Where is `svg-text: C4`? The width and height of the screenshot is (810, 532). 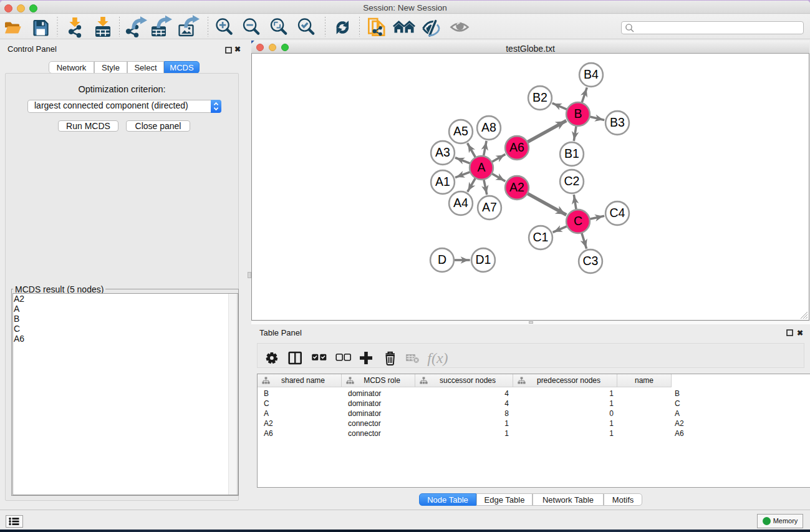
svg-text: C4 is located at coordinates (617, 213).